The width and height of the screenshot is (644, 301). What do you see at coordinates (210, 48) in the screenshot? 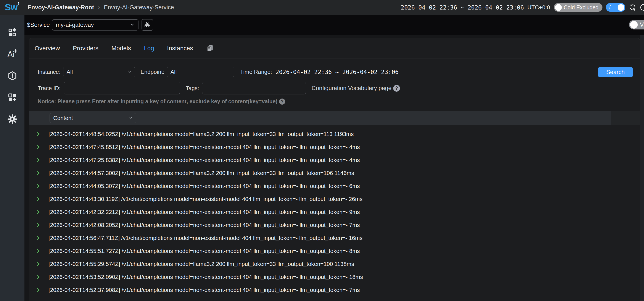
I see `copy-pages-icon` at bounding box center [210, 48].